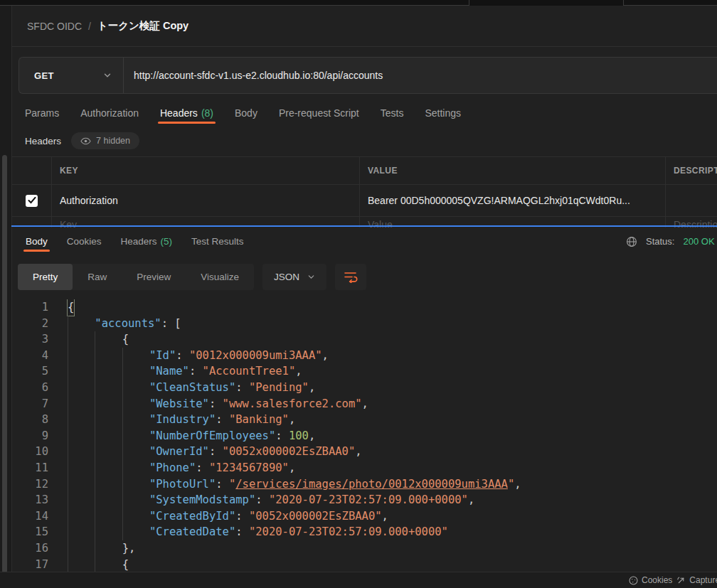  I want to click on response-tab-headers: Headers (5), so click(147, 242).